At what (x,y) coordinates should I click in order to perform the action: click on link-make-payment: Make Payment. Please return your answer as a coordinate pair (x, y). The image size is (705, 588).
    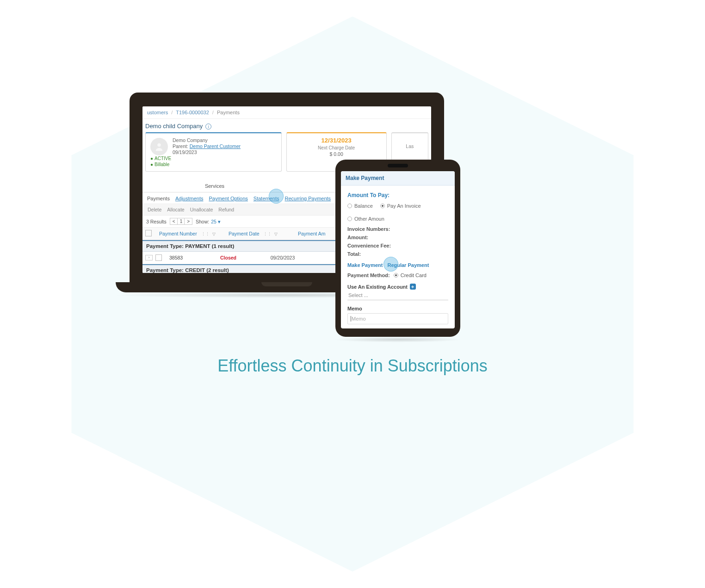
    Looking at the image, I should click on (365, 265).